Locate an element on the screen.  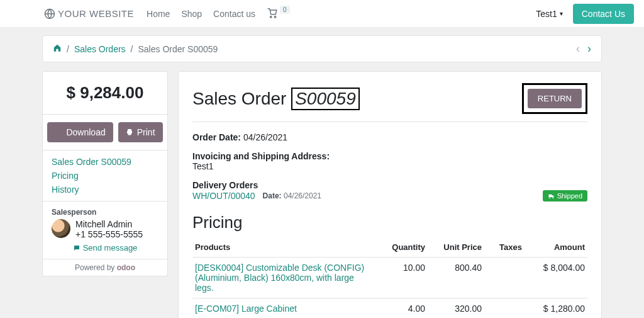
title-prefix: Sales Order is located at coordinates (239, 98).